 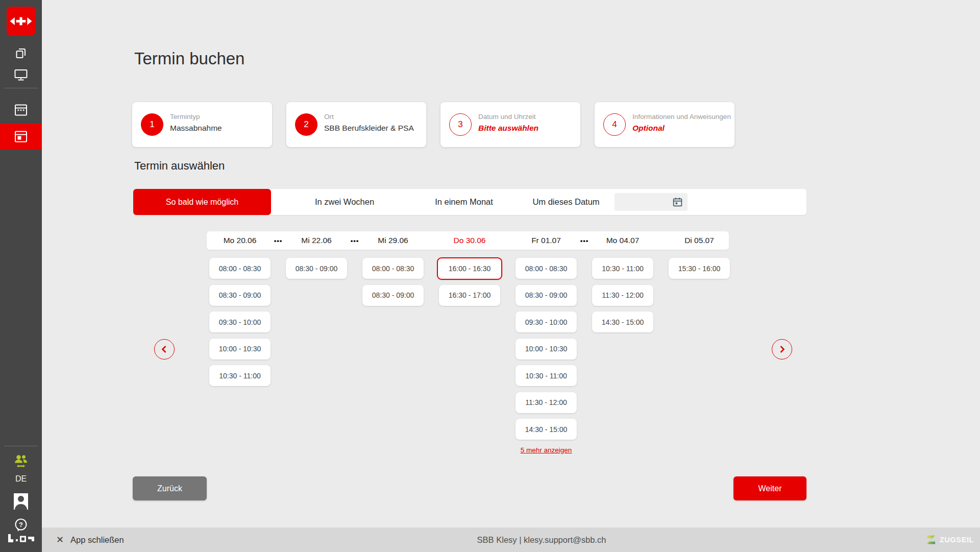 What do you see at coordinates (470, 202) in the screenshot?
I see `date-filter-tabbar: So bald wie möglich In zwei Wochen In ei…` at bounding box center [470, 202].